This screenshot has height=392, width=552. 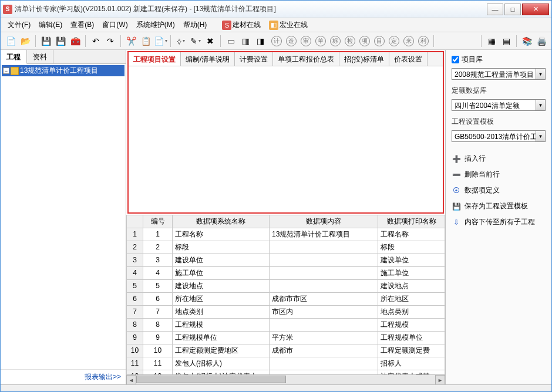 What do you see at coordinates (286, 260) in the screenshot?
I see `table-row: 3 3 建设单位 建设单位` at bounding box center [286, 260].